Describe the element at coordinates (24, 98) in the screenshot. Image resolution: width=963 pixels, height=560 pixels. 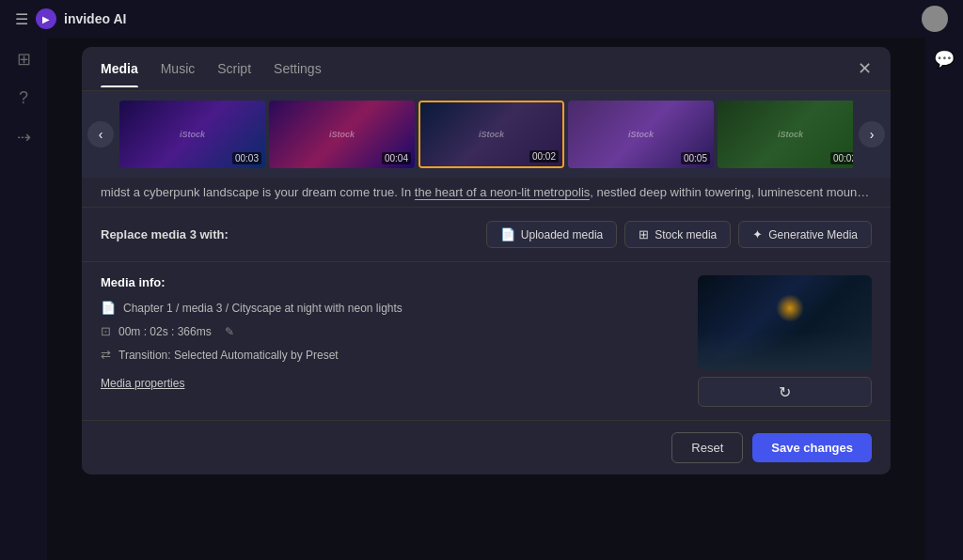
I see `help-icon: ?` at that location.